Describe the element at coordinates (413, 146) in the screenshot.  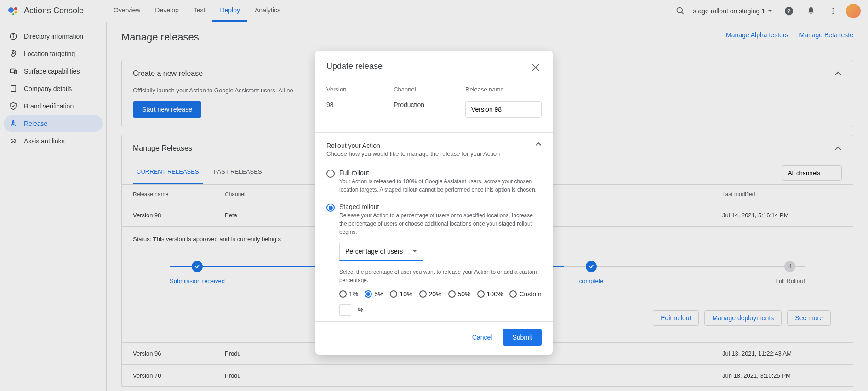
I see `rollout-title: Rollout your Action` at that location.